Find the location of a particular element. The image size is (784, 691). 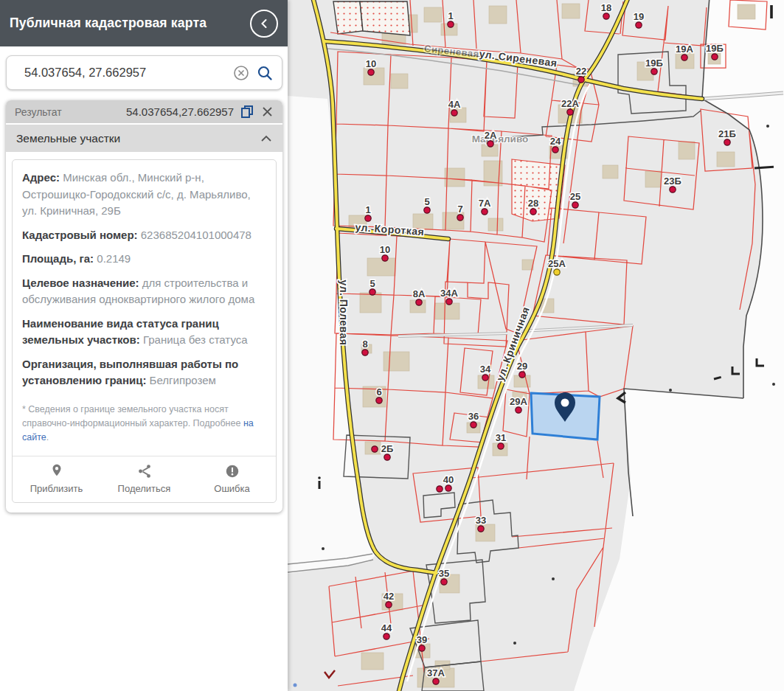

app-title: Публичная кадастровая карта is located at coordinates (108, 24).